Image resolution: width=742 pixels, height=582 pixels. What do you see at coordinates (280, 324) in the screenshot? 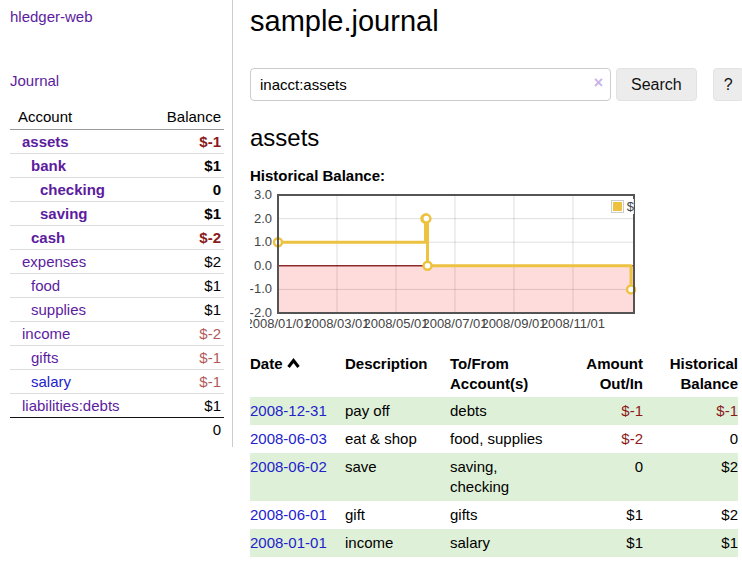
I see `svg-text: 2008/01/01` at bounding box center [280, 324].